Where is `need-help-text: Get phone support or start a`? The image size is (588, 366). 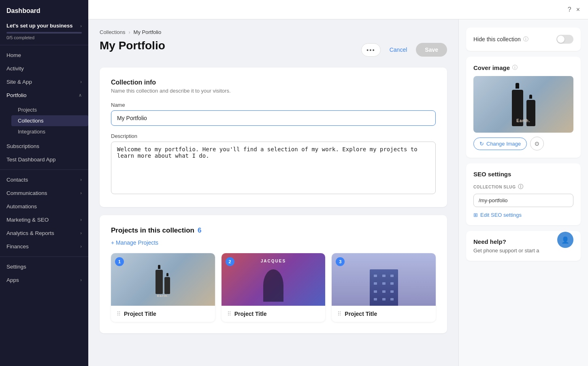
need-help-text: Get phone support or start a is located at coordinates (506, 251).